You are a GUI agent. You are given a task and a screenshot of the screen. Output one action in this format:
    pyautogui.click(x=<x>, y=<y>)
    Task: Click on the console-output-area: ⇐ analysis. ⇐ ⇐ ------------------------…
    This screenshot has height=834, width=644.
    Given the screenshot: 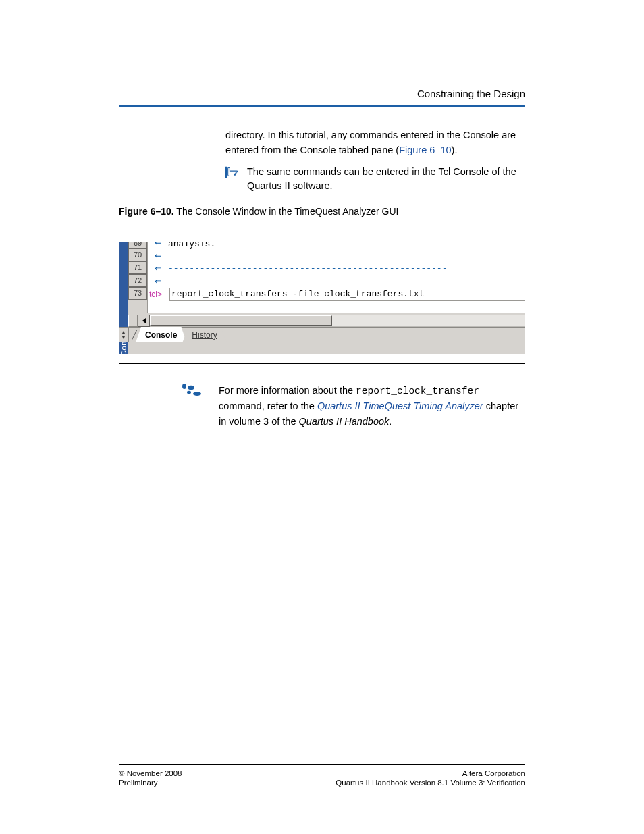 What is the action you would take?
    pyautogui.click(x=336, y=278)
    